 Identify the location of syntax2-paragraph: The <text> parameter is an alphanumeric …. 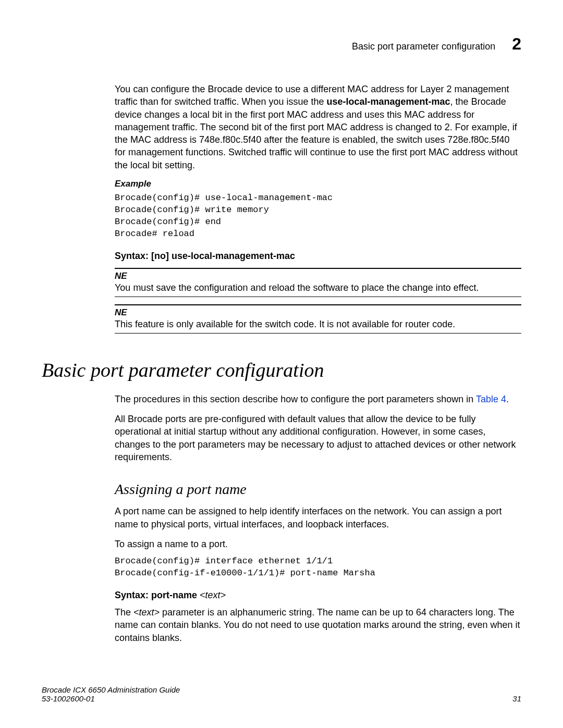
(318, 625).